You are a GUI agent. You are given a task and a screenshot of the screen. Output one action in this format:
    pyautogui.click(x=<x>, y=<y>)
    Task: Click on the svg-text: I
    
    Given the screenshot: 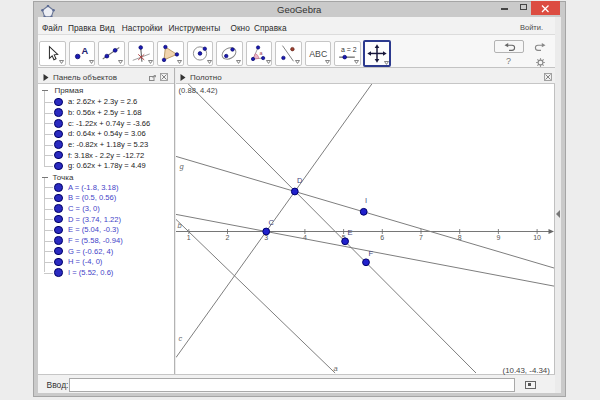 What is the action you would take?
    pyautogui.click(x=366, y=200)
    